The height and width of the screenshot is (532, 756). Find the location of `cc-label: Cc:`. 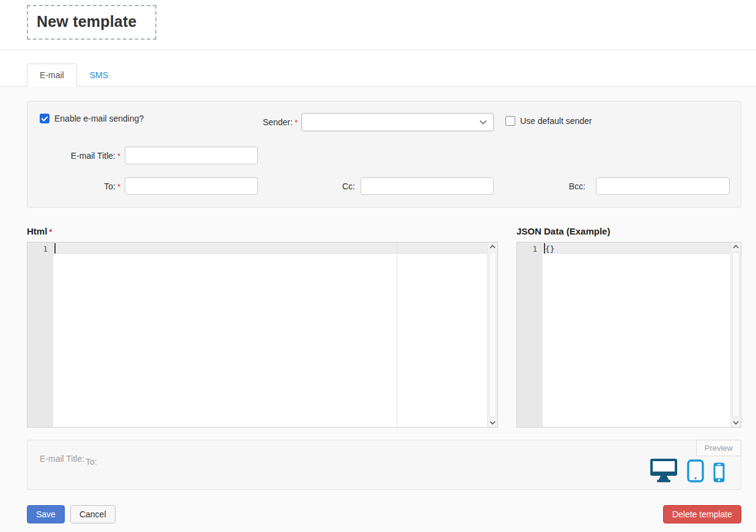

cc-label: Cc: is located at coordinates (323, 186).